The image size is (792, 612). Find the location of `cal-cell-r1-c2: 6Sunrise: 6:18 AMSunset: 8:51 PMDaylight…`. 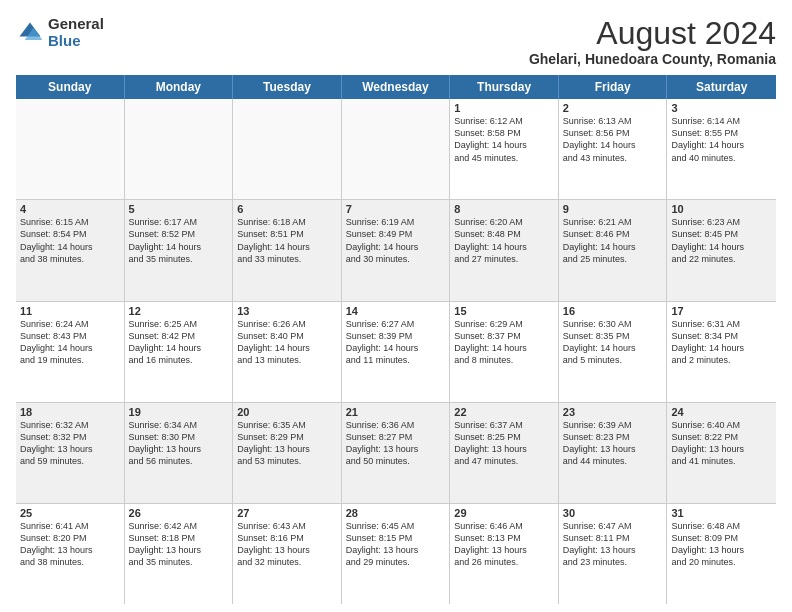

cal-cell-r1-c2: 6Sunrise: 6:18 AMSunset: 8:51 PMDaylight… is located at coordinates (288, 250).